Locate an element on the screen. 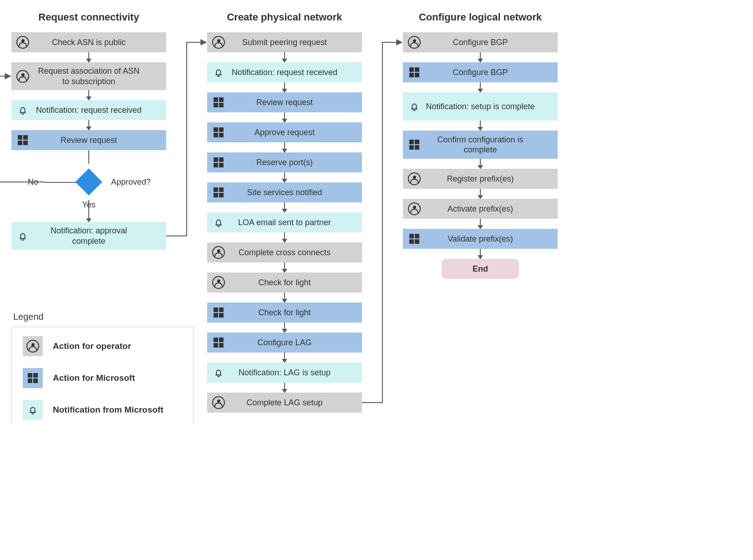  flow-step: Activate prefix(es) is located at coordinates (480, 209).